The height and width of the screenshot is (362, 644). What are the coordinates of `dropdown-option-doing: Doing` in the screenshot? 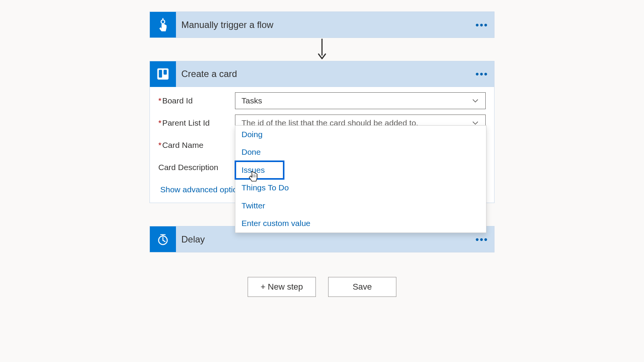 It's located at (361, 134).